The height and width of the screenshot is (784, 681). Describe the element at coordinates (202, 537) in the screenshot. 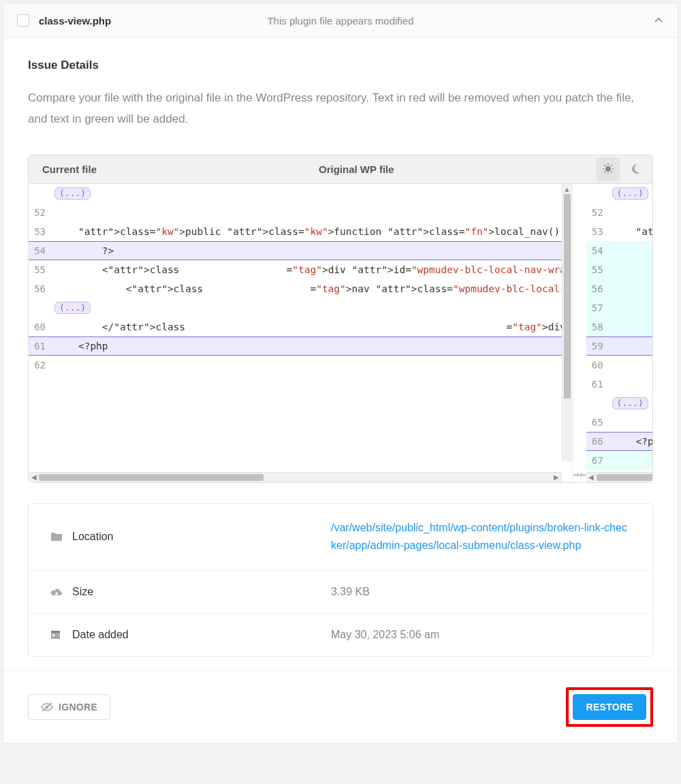

I see `location-label: Location` at that location.